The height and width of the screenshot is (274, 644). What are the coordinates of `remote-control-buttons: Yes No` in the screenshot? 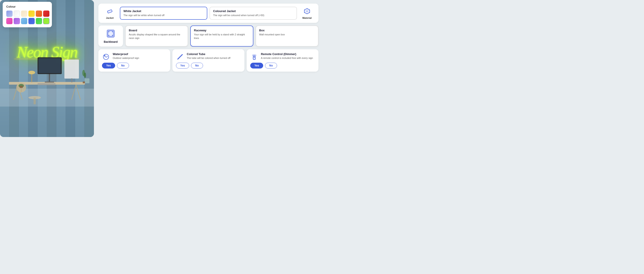 It's located at (282, 66).